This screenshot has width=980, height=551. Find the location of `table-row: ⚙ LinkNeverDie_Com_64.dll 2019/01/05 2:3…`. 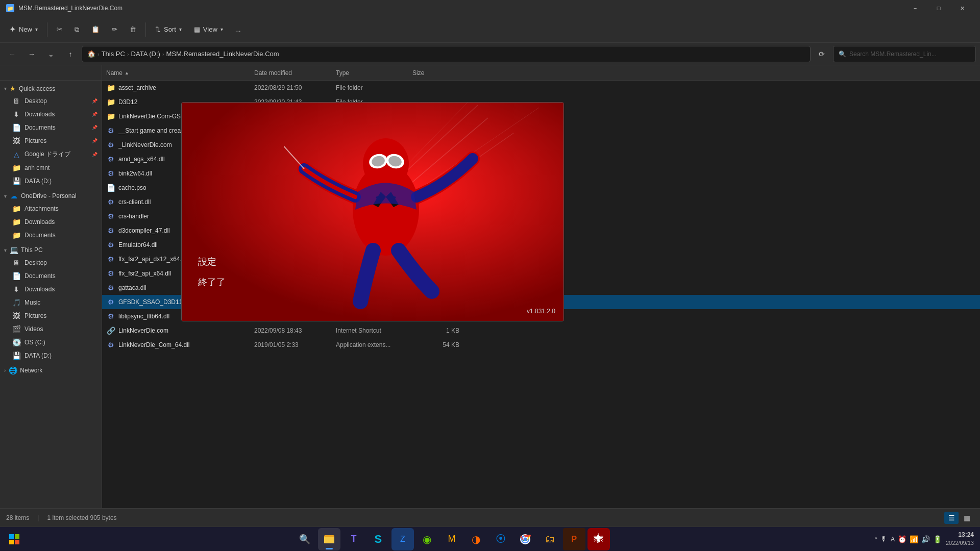

table-row: ⚙ LinkNeverDie_Com_64.dll 2019/01/05 2:3… is located at coordinates (541, 345).